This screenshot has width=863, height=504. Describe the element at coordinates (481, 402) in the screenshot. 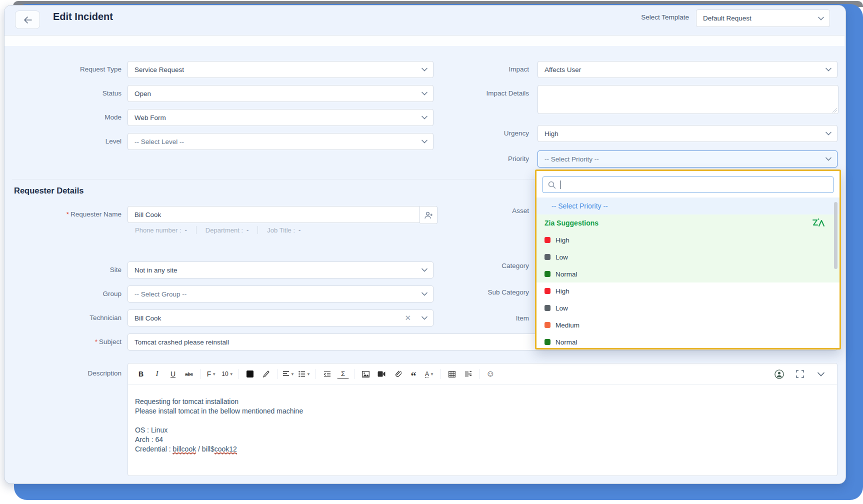

I see `description-line: Requesting for tomcat installation` at that location.